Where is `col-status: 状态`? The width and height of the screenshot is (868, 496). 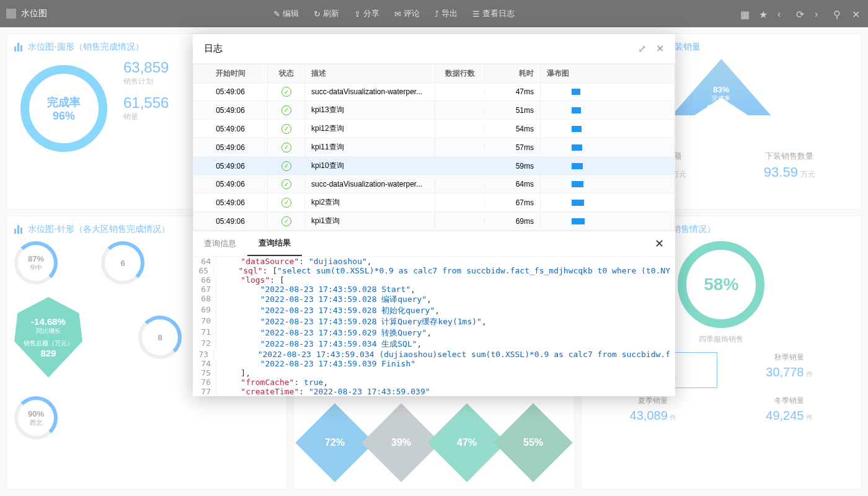 col-status: 状态 is located at coordinates (286, 73).